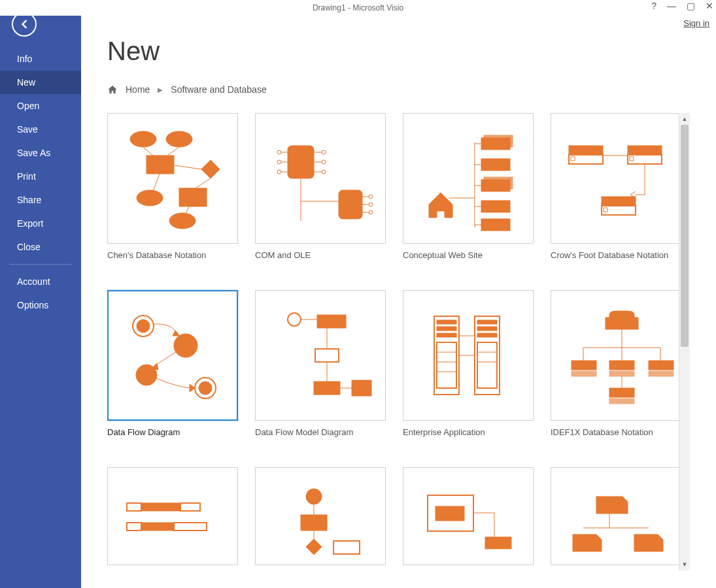  Describe the element at coordinates (358, 8) in the screenshot. I see `title-bar: Drawing1 - Microsoft Visio ? — ▢ ✕` at that location.